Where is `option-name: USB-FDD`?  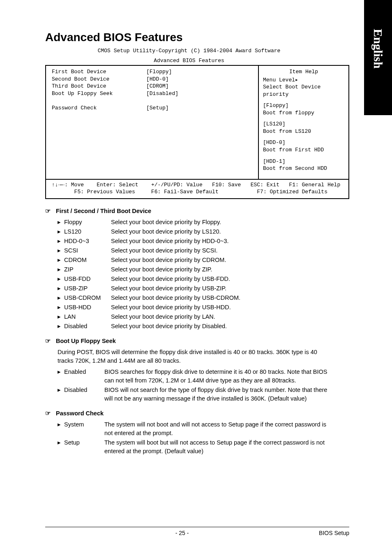 option-name: USB-FDD is located at coordinates (88, 279).